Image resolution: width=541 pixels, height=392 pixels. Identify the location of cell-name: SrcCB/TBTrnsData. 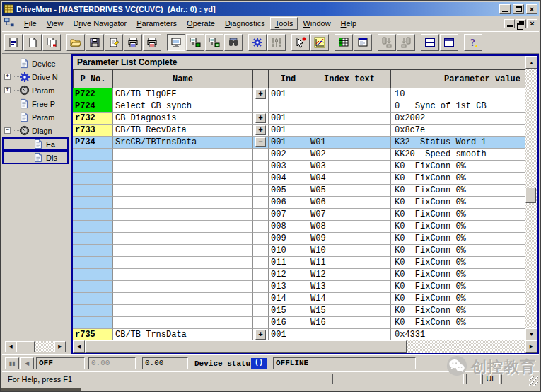
(183, 143).